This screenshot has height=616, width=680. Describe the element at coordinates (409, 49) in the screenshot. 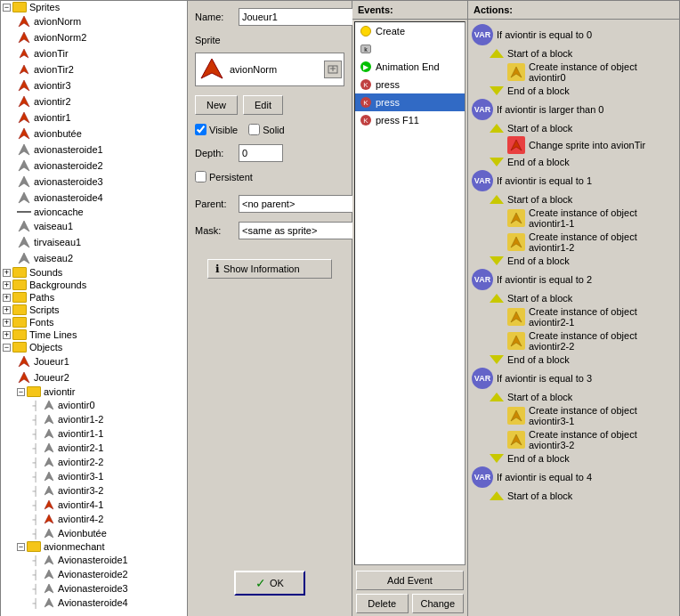

I see `event-item-anykey: k` at that location.